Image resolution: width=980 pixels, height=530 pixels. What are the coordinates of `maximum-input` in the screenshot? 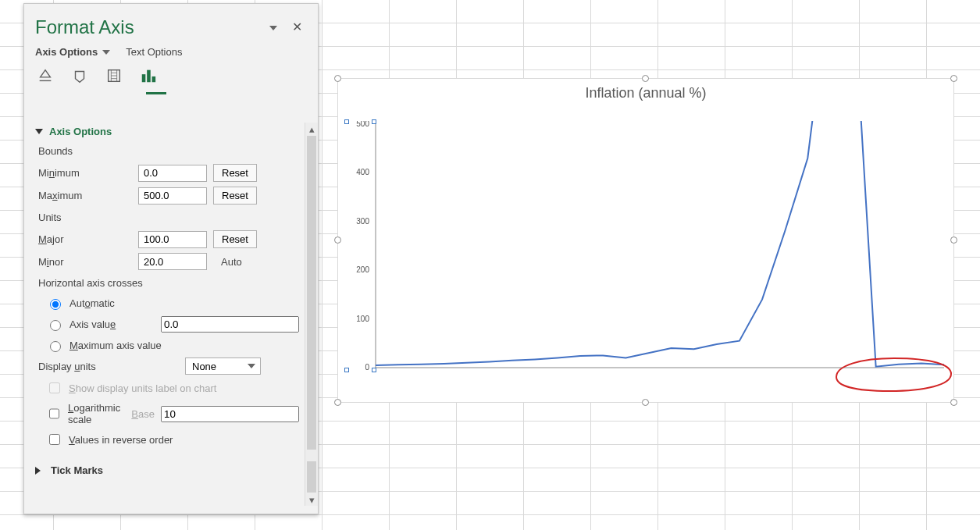 It's located at (173, 196).